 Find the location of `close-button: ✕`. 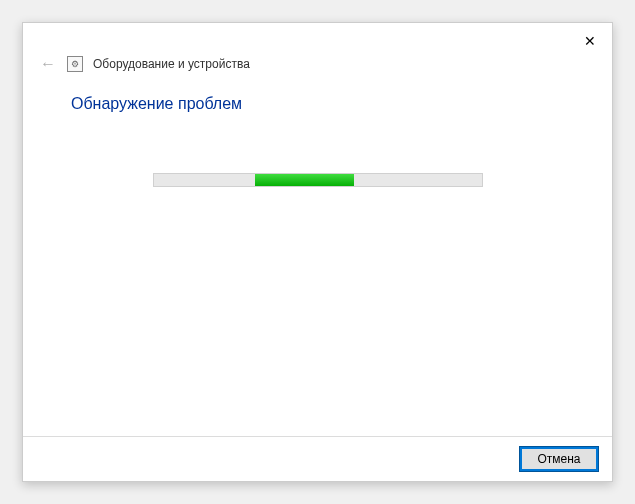

close-button: ✕ is located at coordinates (590, 41).